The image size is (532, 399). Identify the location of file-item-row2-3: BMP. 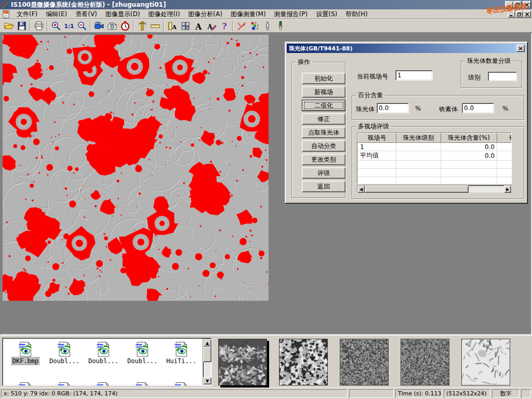
(103, 383).